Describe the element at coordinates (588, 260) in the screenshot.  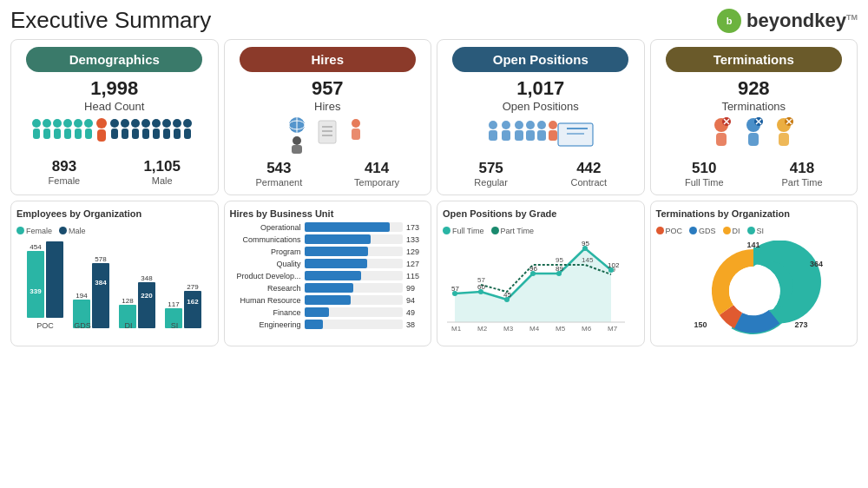
I see `svg-text: 145` at that location.